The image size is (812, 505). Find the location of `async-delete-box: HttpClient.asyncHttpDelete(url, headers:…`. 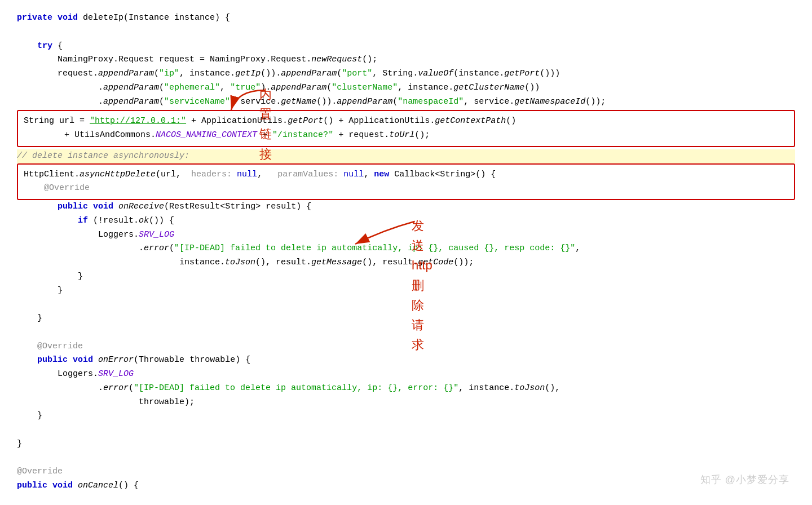

async-delete-box: HttpClient.asyncHttpDelete(url, headers:… is located at coordinates (406, 182).